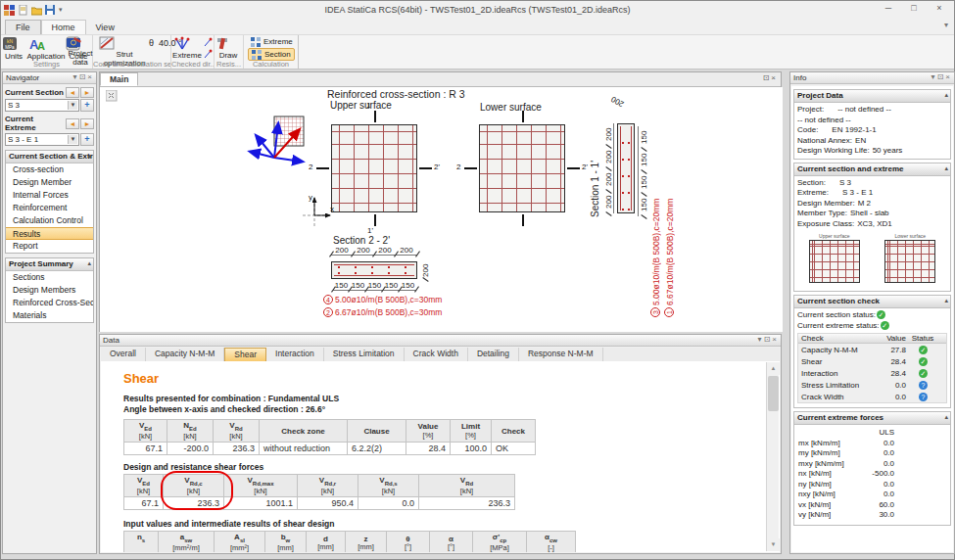  What do you see at coordinates (330, 448) in the screenshot?
I see `table-row: 67.1-200.0236.3 without reduction6.2.2(2…` at bounding box center [330, 448].